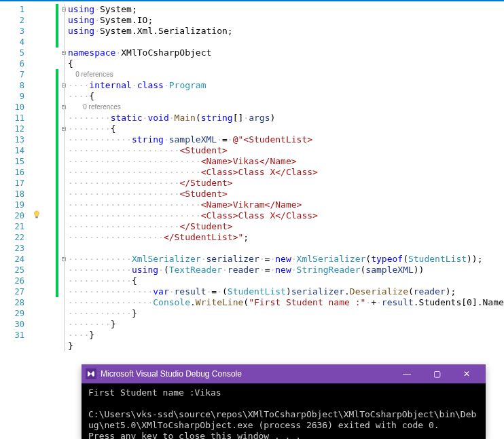 This screenshot has width=504, height=439. What do you see at coordinates (16, 335) in the screenshot?
I see `line-number: 31` at bounding box center [16, 335].